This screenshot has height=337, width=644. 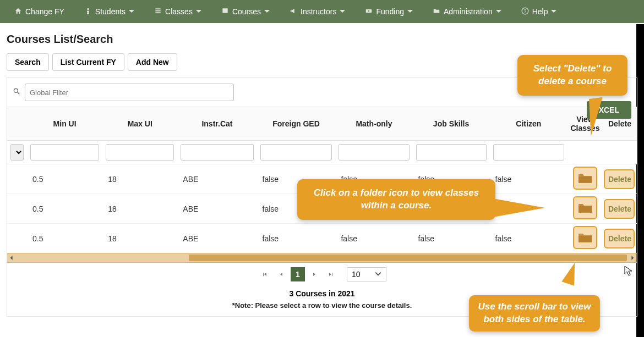 What do you see at coordinates (356, 274) in the screenshot?
I see `pager-size-value: 10` at bounding box center [356, 274].